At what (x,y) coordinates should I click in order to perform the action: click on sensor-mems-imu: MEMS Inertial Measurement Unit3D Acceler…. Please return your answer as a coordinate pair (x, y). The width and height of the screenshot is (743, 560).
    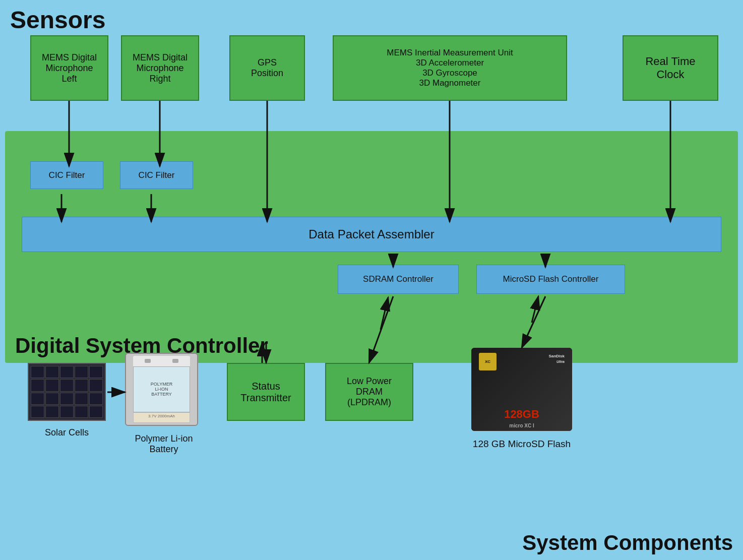
    Looking at the image, I should click on (450, 68).